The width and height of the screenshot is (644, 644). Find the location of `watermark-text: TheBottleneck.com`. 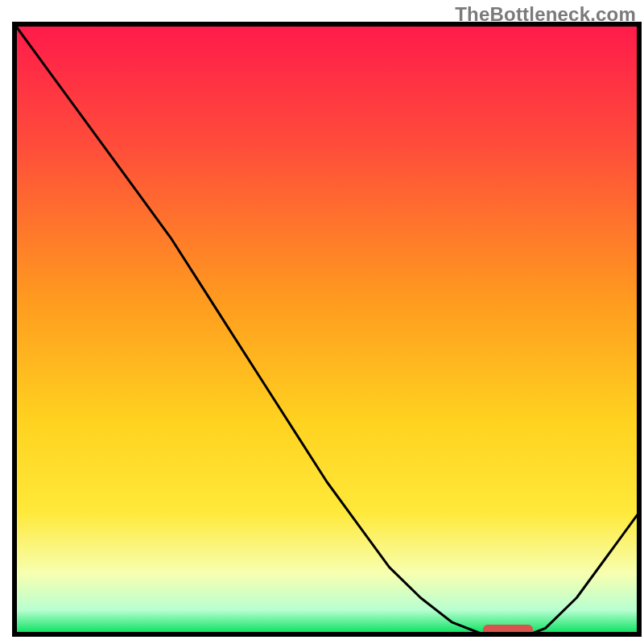

watermark-text: TheBottleneck.com is located at coordinates (546, 14).